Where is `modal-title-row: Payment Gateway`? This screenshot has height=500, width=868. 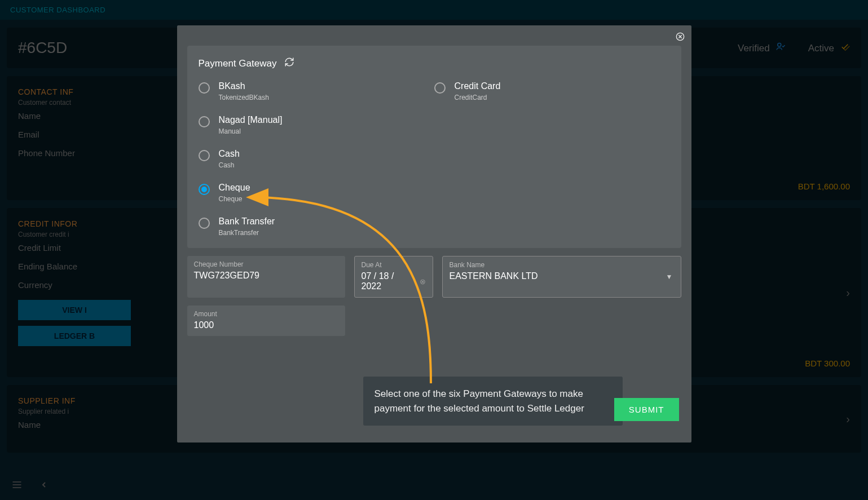
modal-title-row: Payment Gateway is located at coordinates (434, 63).